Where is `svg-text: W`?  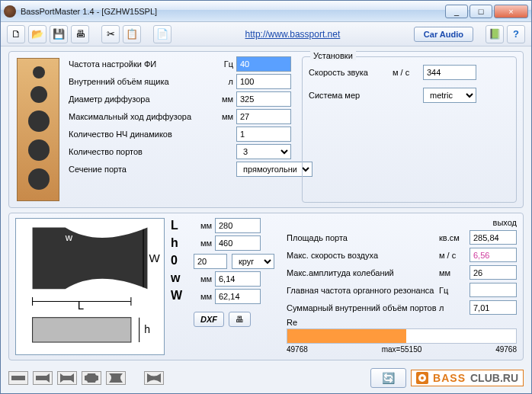
svg-text: W is located at coordinates (155, 258).